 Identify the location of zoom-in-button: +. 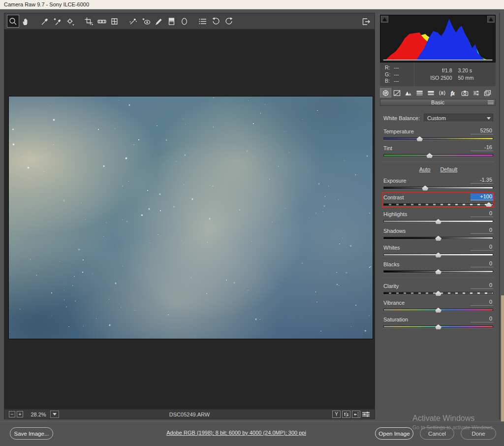
(20, 414).